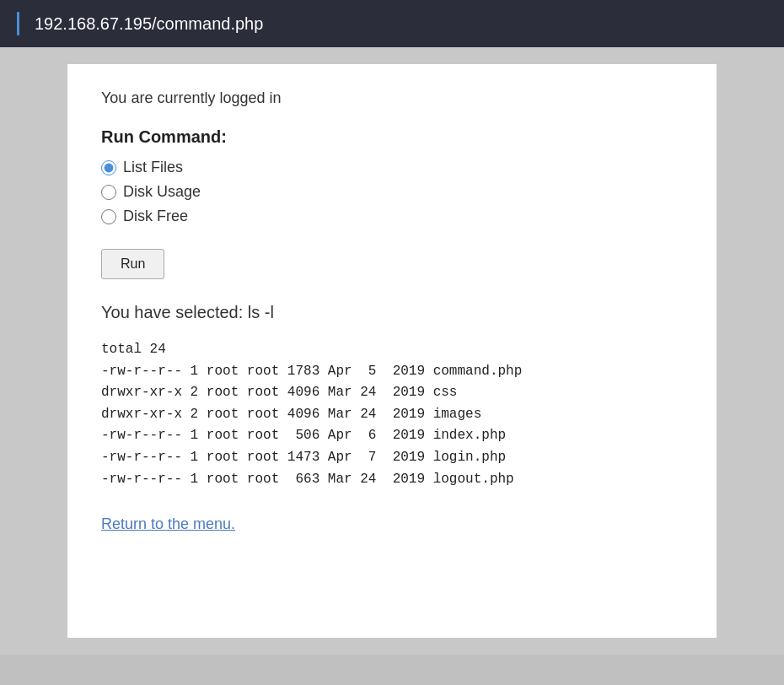 The height and width of the screenshot is (685, 784). I want to click on selected-command-text: You have selected: ls -l, so click(392, 312).